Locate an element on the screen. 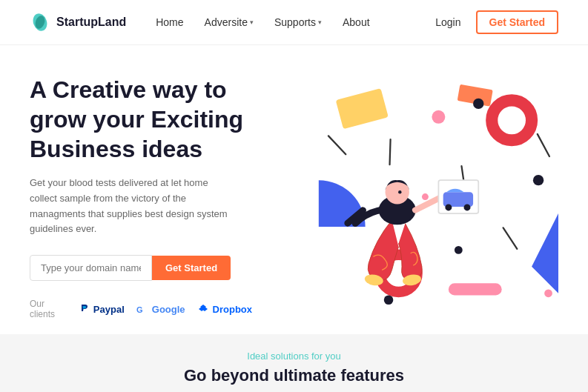 This screenshot has width=588, height=392. hero-title: A Creative way to grow your Exciting Bus… is located at coordinates (141, 119).